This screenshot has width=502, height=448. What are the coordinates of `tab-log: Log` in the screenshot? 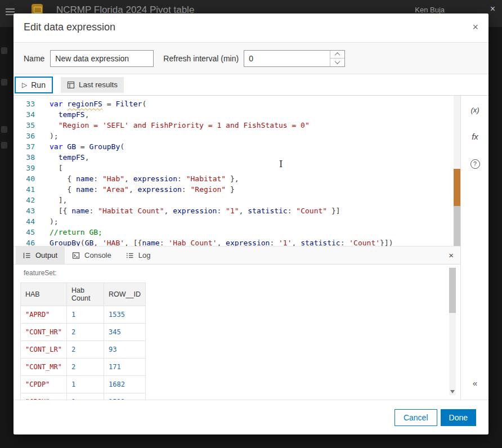 It's located at (138, 256).